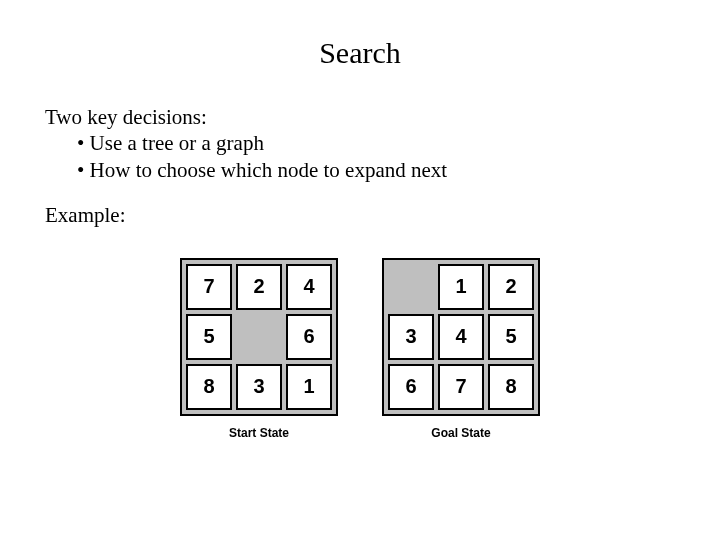  I want to click on goal-cell-0-blank, so click(411, 287).